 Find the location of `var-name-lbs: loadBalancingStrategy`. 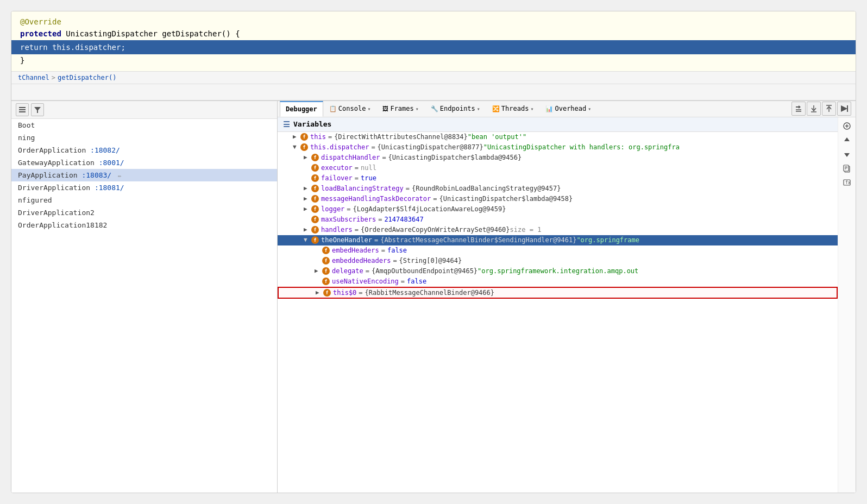

var-name-lbs: loadBalancingStrategy is located at coordinates (362, 188).